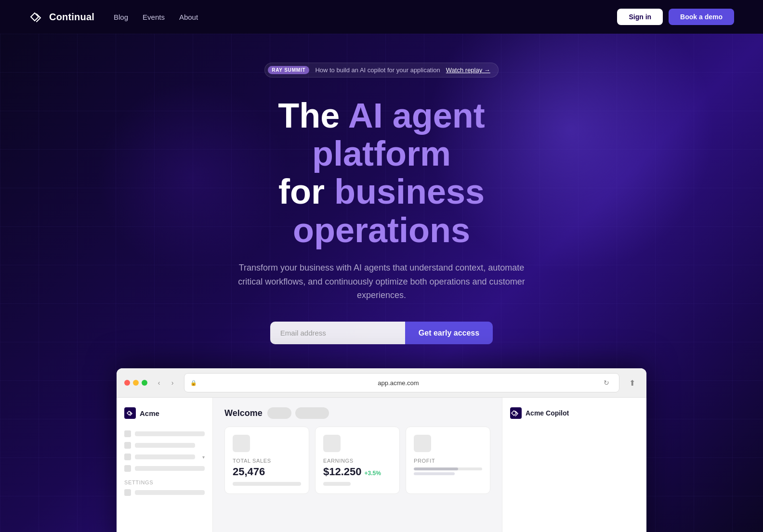  What do you see at coordinates (170, 493) in the screenshot?
I see `settings-line` at bounding box center [170, 493].